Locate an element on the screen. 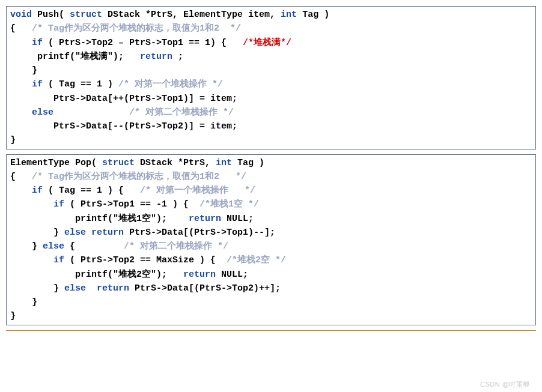 Image resolution: width=542 pixels, height=392 pixels. code-text: ( PtrS->Top2 == MaxSize ) { is located at coordinates (145, 261).